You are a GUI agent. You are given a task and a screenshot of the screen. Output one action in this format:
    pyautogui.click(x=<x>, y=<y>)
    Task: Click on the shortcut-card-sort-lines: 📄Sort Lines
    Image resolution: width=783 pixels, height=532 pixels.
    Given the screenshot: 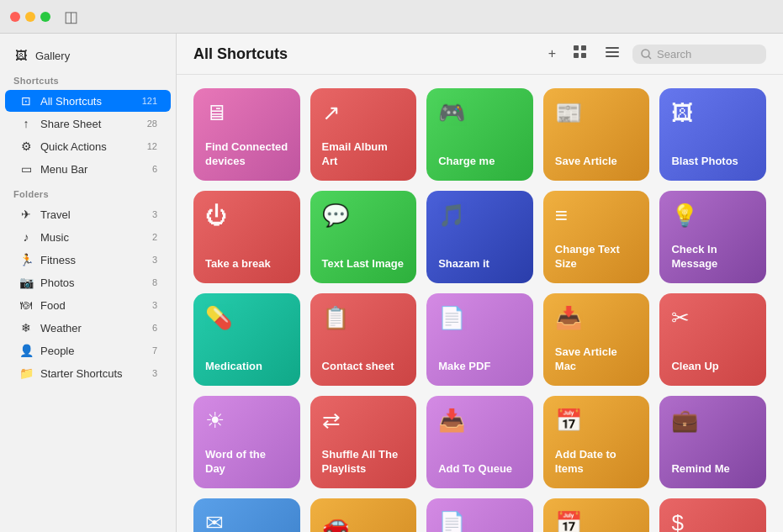 What is the action you would take?
    pyautogui.click(x=479, y=515)
    